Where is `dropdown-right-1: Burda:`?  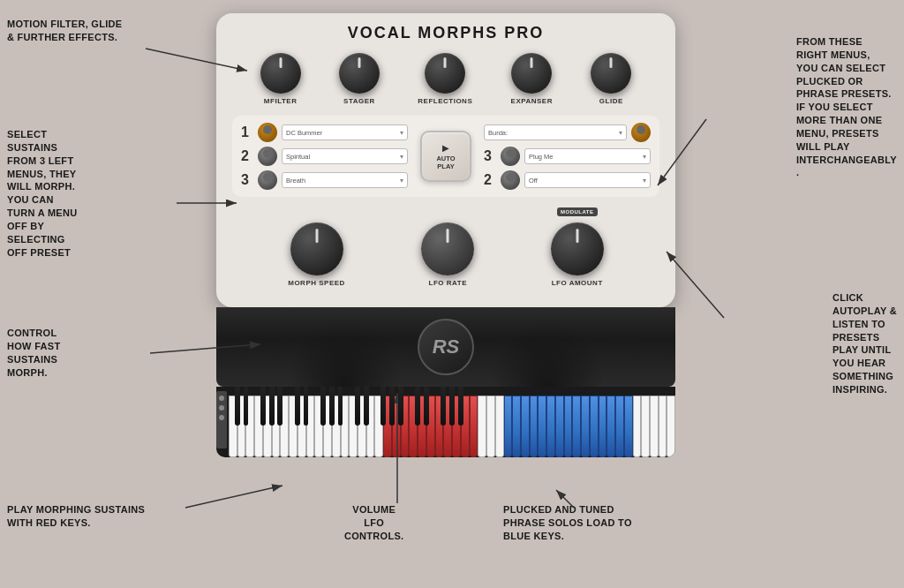 dropdown-right-1: Burda: is located at coordinates (555, 132).